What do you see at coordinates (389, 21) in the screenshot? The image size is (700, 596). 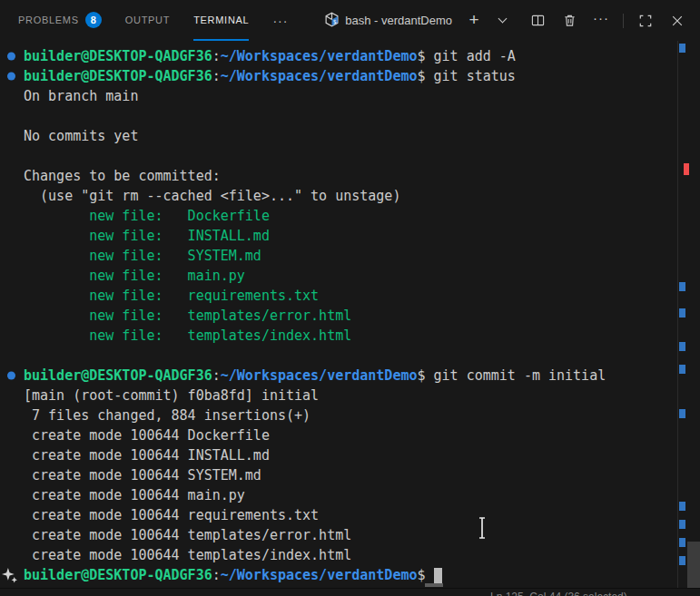 I see `terminal-session-tab: $ bash - verdantDemo` at bounding box center [389, 21].